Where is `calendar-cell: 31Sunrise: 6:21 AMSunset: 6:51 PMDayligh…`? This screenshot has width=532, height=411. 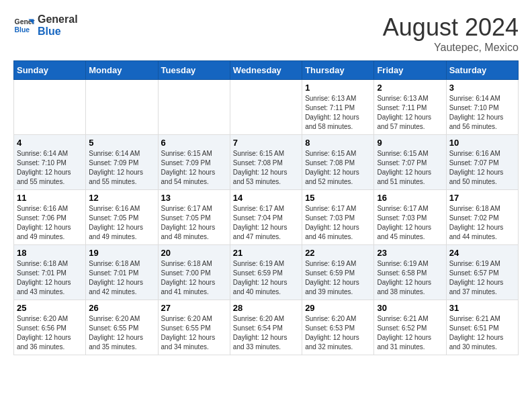 calendar-cell: 31Sunrise: 6:21 AMSunset: 6:51 PMDayligh… is located at coordinates (482, 328).